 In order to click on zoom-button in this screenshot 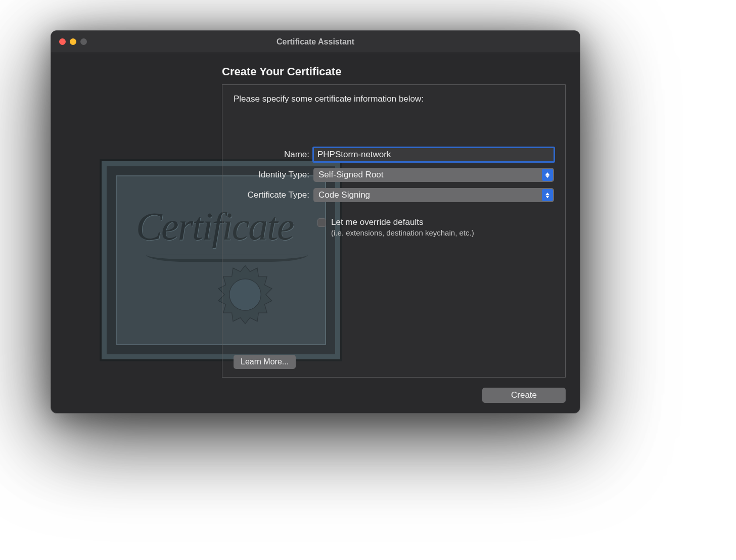, I will do `click(84, 41)`.